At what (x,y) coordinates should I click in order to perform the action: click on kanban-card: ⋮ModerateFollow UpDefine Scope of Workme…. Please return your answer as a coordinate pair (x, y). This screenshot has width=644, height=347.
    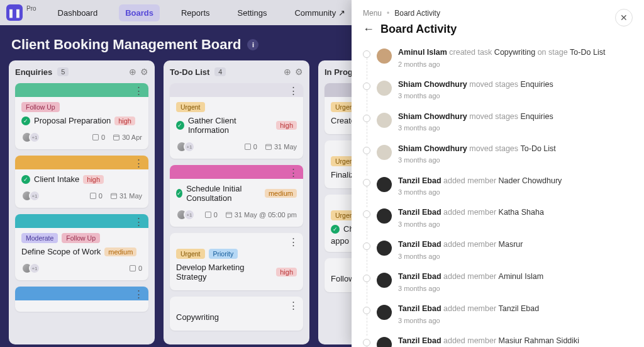
    Looking at the image, I should click on (82, 247).